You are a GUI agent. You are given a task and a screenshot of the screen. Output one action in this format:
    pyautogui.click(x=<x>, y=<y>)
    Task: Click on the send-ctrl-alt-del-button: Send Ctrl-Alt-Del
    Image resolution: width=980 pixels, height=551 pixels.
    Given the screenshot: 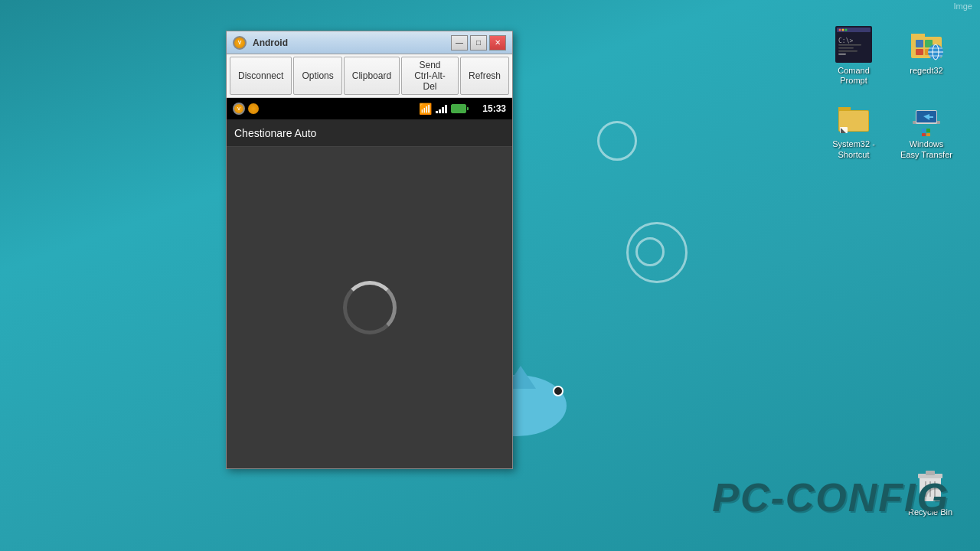 What is the action you would take?
    pyautogui.click(x=430, y=76)
    